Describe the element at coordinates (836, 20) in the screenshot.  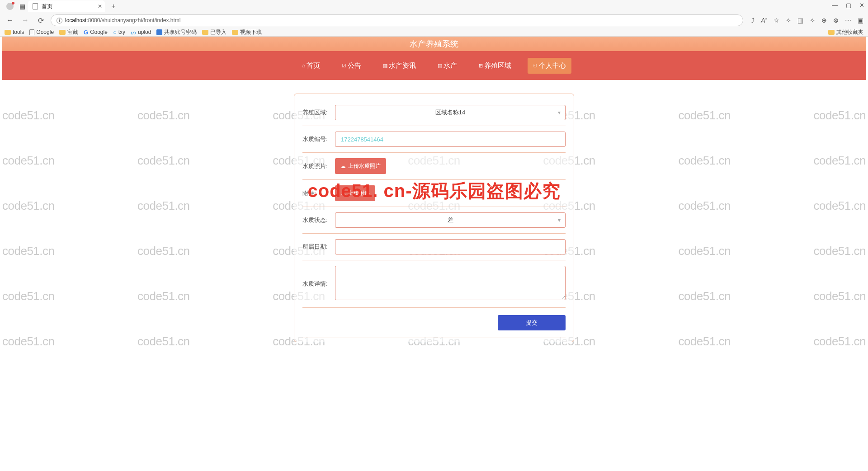
I see `performance-icon: ⊗` at that location.